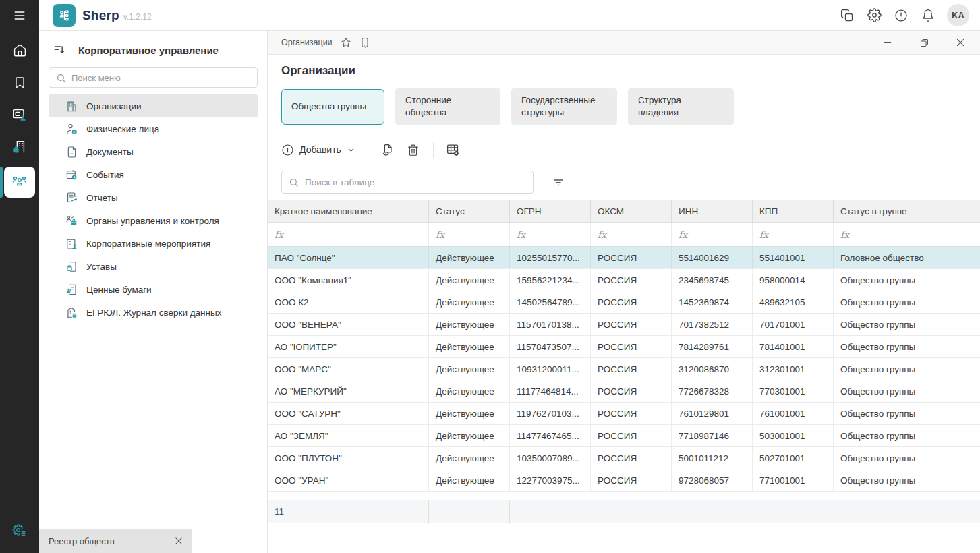  What do you see at coordinates (550, 211) in the screenshot?
I see `column-header: ОГРН` at bounding box center [550, 211].